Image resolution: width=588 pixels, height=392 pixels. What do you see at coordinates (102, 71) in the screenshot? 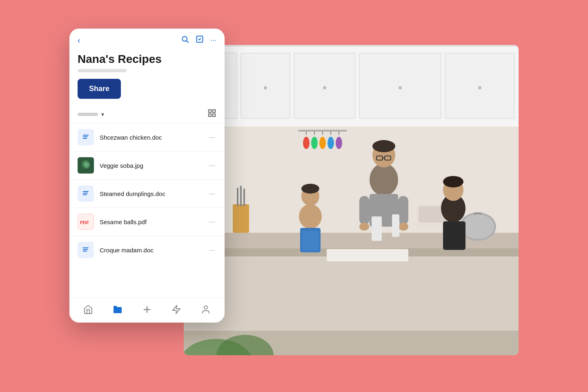
I see `folder-subtitle` at bounding box center [102, 71].